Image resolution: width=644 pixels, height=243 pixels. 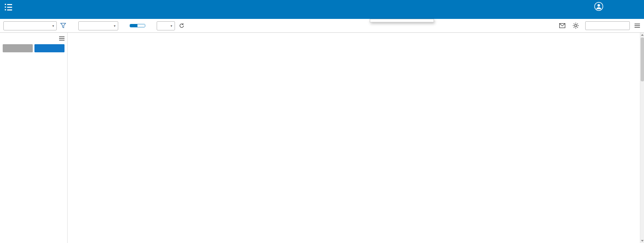 I want to click on predictive-yes-button, so click(x=134, y=26).